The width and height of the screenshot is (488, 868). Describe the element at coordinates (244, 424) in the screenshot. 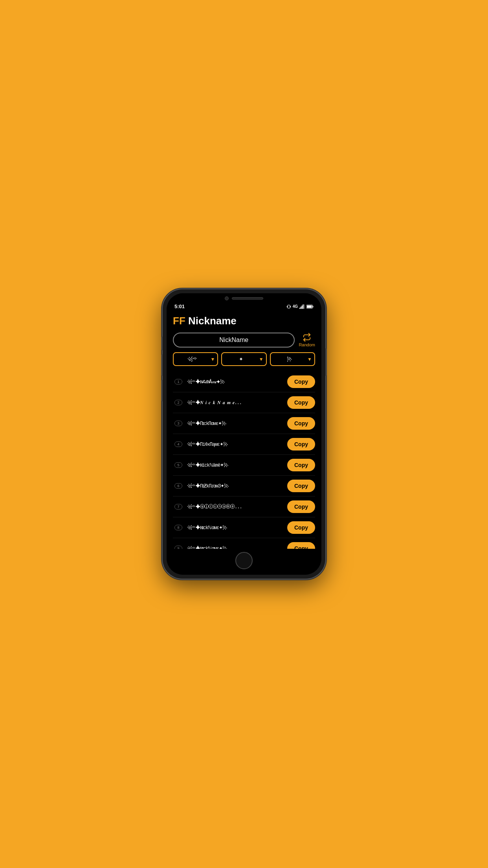

I see `list-item: 3 ꧁༺✦ПɪckПαмε✦꧂ Copy` at that location.